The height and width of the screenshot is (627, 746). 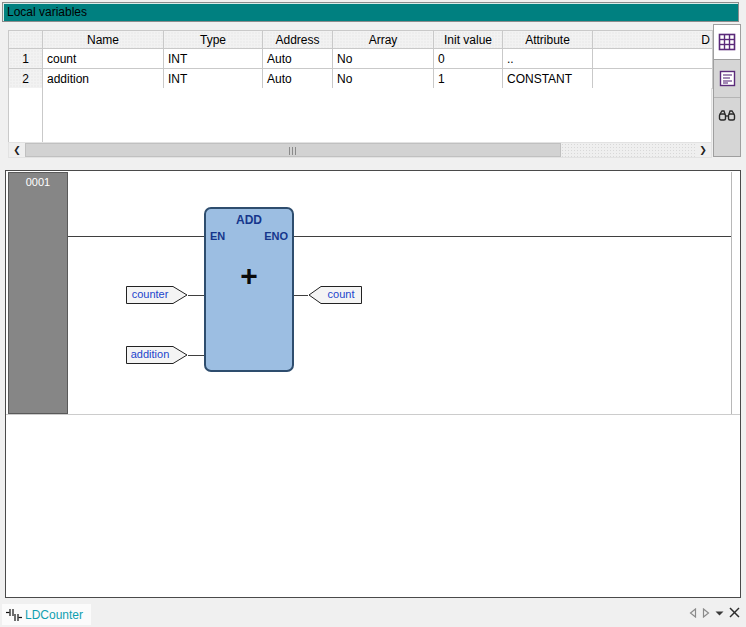 What do you see at coordinates (468, 59) in the screenshot?
I see `table-cell-init_value: 0` at bounding box center [468, 59].